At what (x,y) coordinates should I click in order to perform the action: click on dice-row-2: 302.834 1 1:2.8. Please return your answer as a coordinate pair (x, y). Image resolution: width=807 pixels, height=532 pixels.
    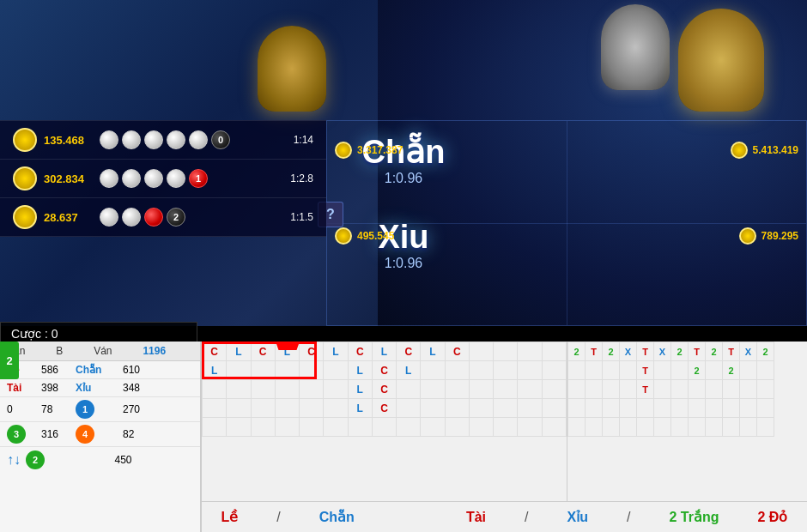
    Looking at the image, I should click on (163, 178).